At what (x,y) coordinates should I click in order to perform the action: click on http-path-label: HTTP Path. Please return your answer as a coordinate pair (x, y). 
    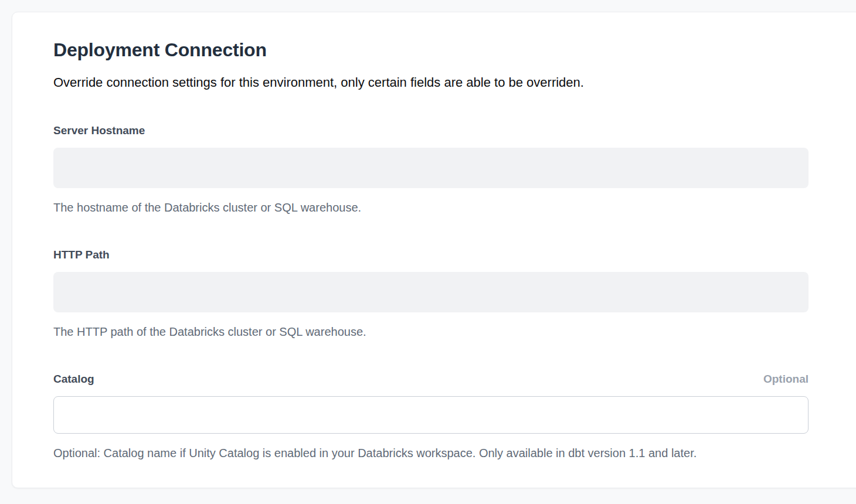
    Looking at the image, I should click on (81, 255).